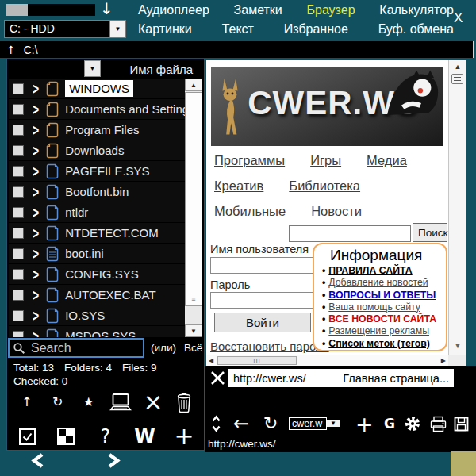 This screenshot has width=476, height=476. Describe the element at coordinates (249, 160) in the screenshot. I see `site-nav-link: Программы` at that location.